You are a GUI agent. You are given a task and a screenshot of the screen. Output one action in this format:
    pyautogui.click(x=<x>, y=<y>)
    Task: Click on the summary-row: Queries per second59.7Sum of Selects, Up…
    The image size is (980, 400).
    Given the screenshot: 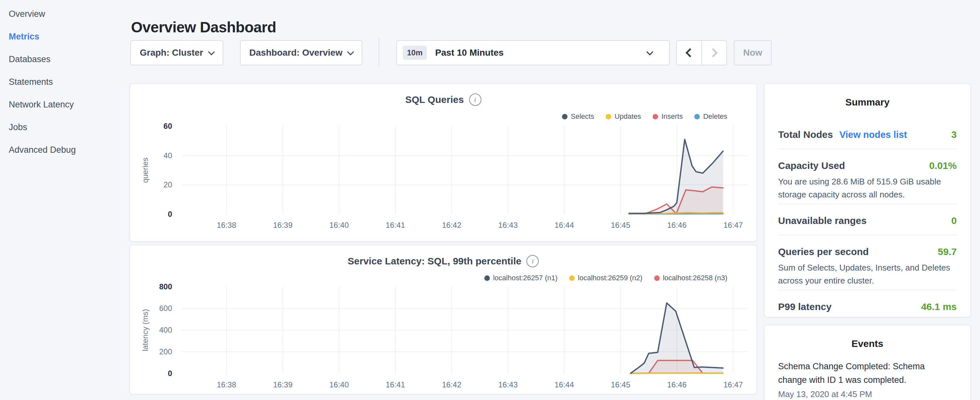 What is the action you would take?
    pyautogui.click(x=867, y=263)
    